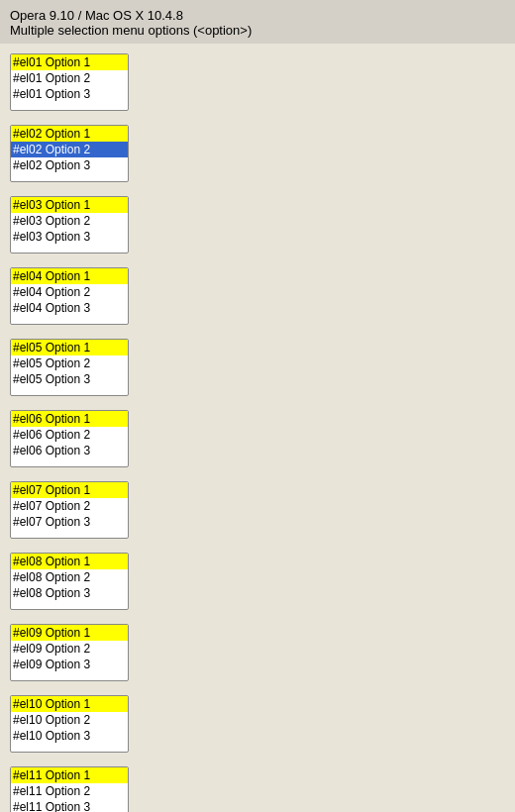 The width and height of the screenshot is (515, 812). Describe the element at coordinates (258, 16) in the screenshot. I see `header-title: Opera 9.10 / Mac OS X 10.4.8` at that location.